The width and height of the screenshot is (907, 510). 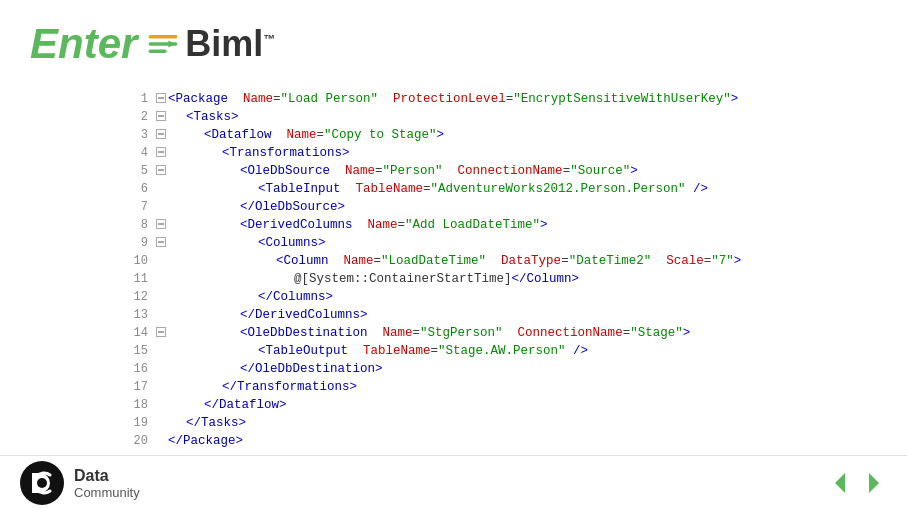 What do you see at coordinates (494, 99) in the screenshot?
I see `code-line: 1<Package Name="Load Person" ProtectionL…` at bounding box center [494, 99].